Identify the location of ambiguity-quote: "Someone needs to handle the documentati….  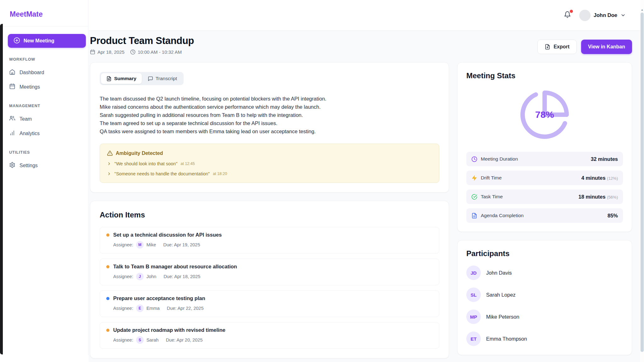
(162, 174).